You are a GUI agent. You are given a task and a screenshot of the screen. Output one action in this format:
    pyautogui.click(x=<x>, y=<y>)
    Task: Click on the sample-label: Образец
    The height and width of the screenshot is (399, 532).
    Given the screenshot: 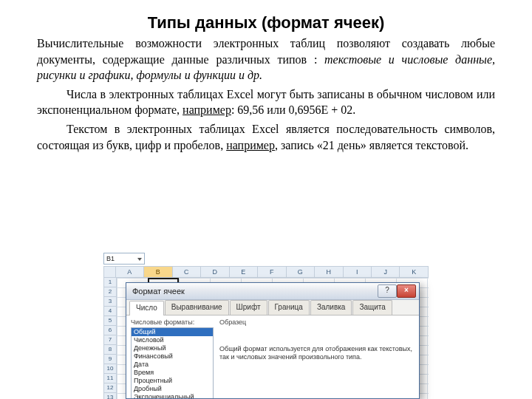 What is the action you would take?
    pyautogui.click(x=316, y=322)
    